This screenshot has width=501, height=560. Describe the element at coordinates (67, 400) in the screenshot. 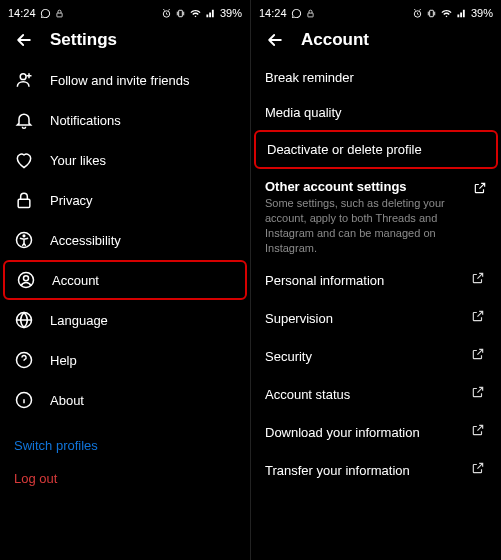

I see `settings-item-label: About` at that location.